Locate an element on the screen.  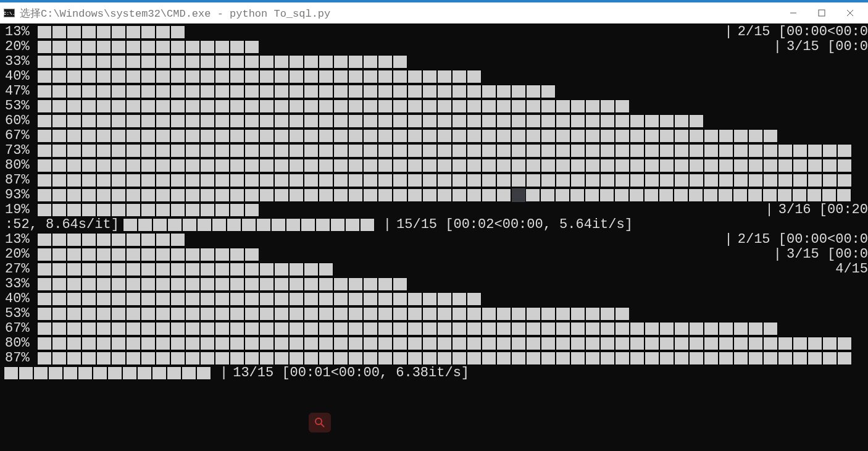
titlebar: C:\. 选择C:\Windows\system32\CMD.exe - pyt… is located at coordinates (434, 13).